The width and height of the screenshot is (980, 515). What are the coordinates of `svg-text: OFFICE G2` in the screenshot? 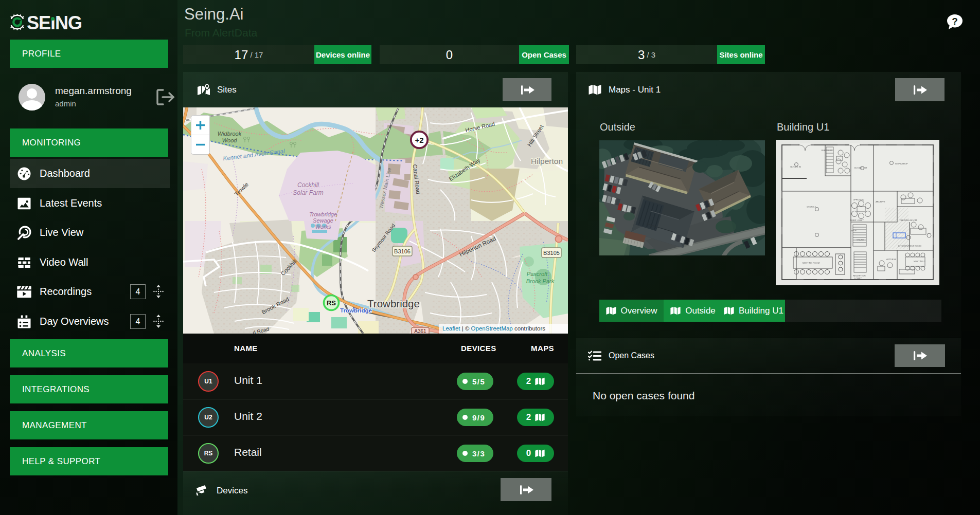 It's located at (859, 199).